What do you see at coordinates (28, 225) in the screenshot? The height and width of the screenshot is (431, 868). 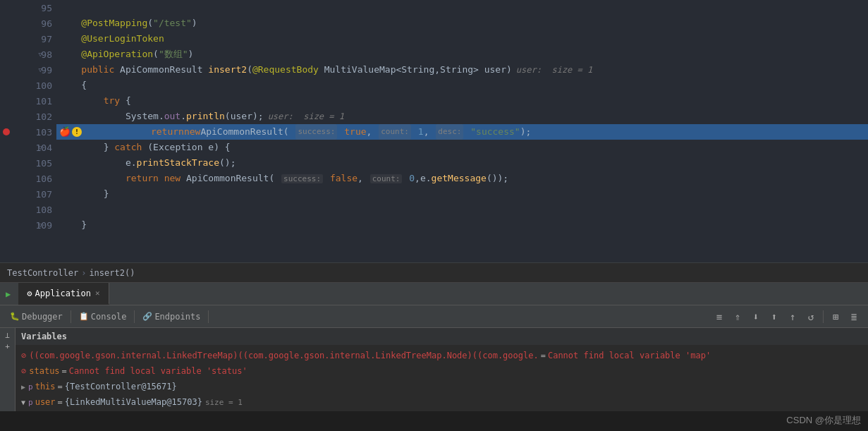 I see `gutter-row-109: ▽ 109` at bounding box center [28, 225].